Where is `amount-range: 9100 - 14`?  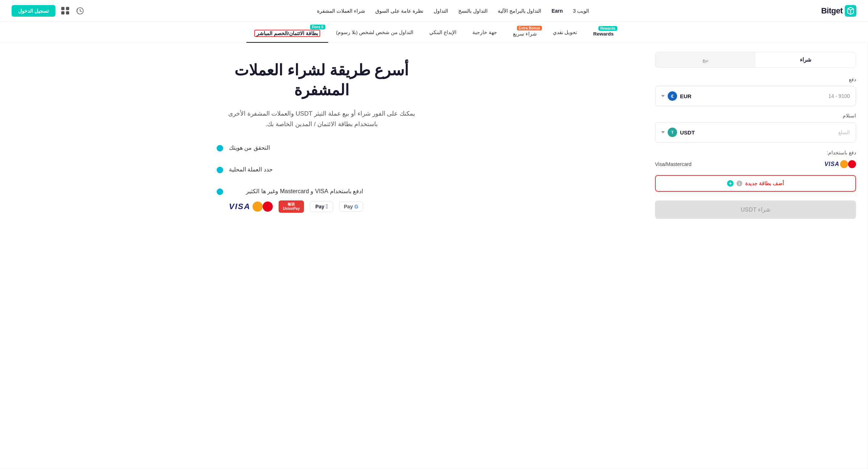
amount-range: 9100 - 14 is located at coordinates (839, 96).